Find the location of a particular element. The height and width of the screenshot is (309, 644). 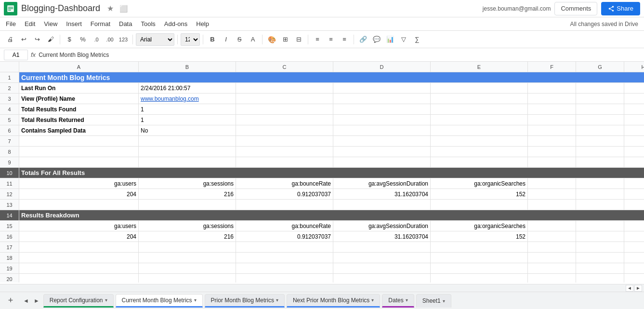

cell-c8 is located at coordinates (285, 151).